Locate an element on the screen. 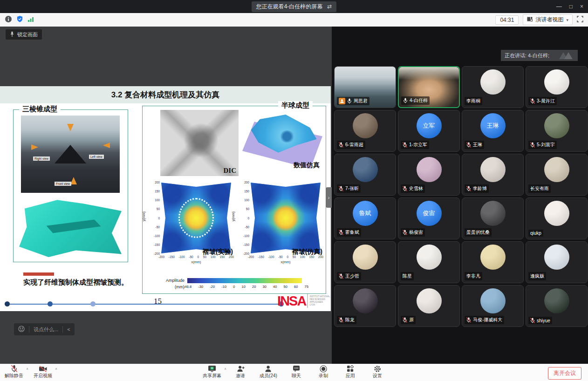 The width and height of the screenshot is (588, 381). minimize-button: — is located at coordinates (559, 7).